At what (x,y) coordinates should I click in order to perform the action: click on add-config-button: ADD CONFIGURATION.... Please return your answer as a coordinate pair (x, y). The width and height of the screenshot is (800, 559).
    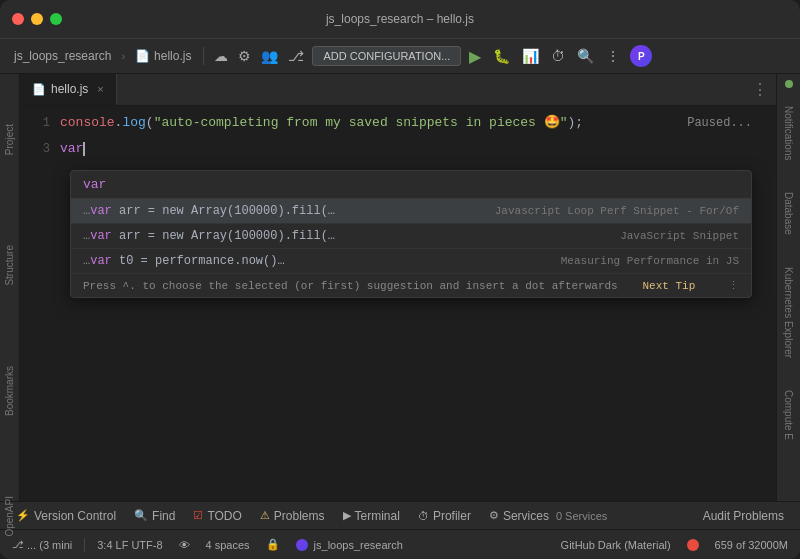
    Looking at the image, I should click on (386, 56).